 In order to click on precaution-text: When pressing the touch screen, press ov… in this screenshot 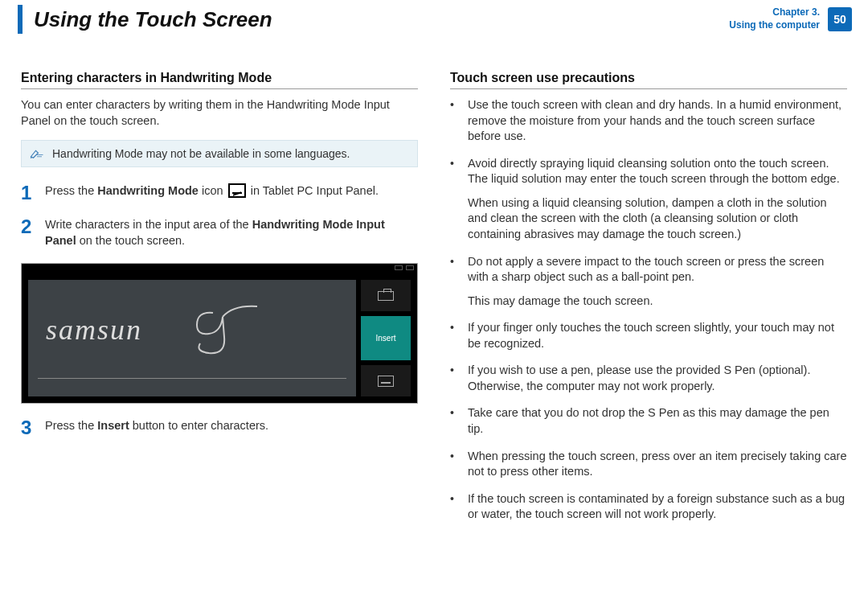, I will do `click(657, 465)`.